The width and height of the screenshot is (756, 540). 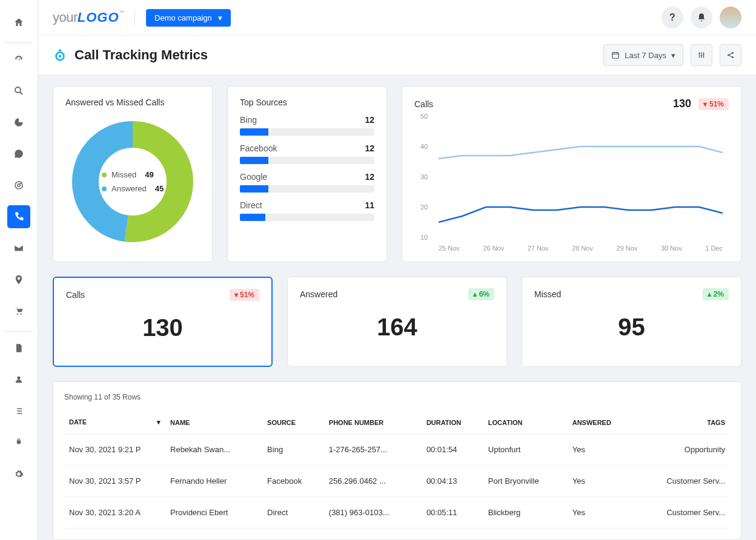 What do you see at coordinates (526, 423) in the screenshot?
I see `column-header: LOCATION` at bounding box center [526, 423].